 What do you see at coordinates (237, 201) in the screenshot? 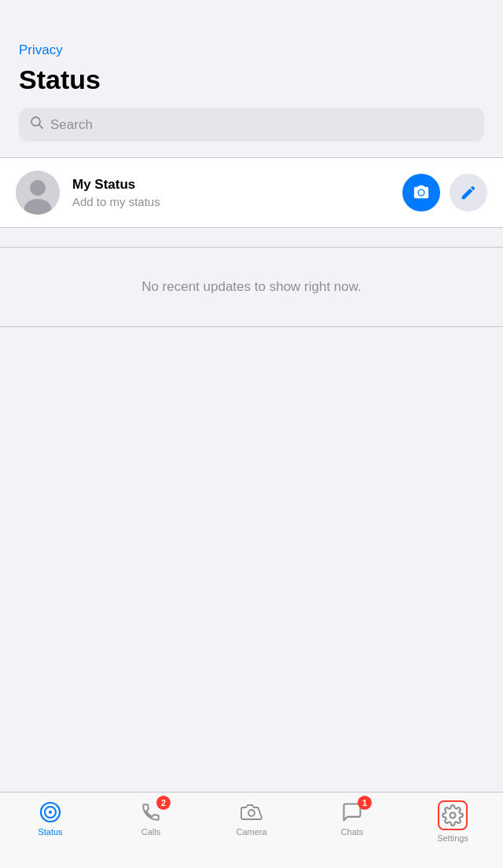
I see `my-status-subtitle: Add to my status` at bounding box center [237, 201].